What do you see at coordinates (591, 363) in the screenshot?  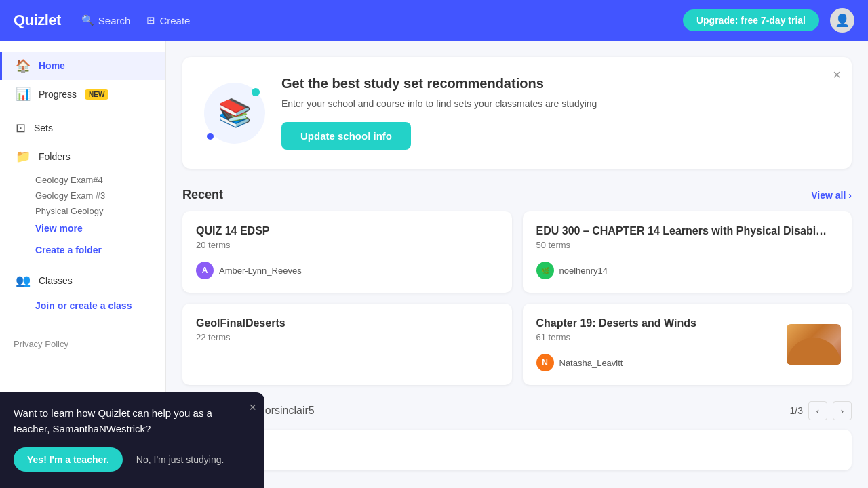 I see `author-name-4: Natasha_Leavitt` at bounding box center [591, 363].